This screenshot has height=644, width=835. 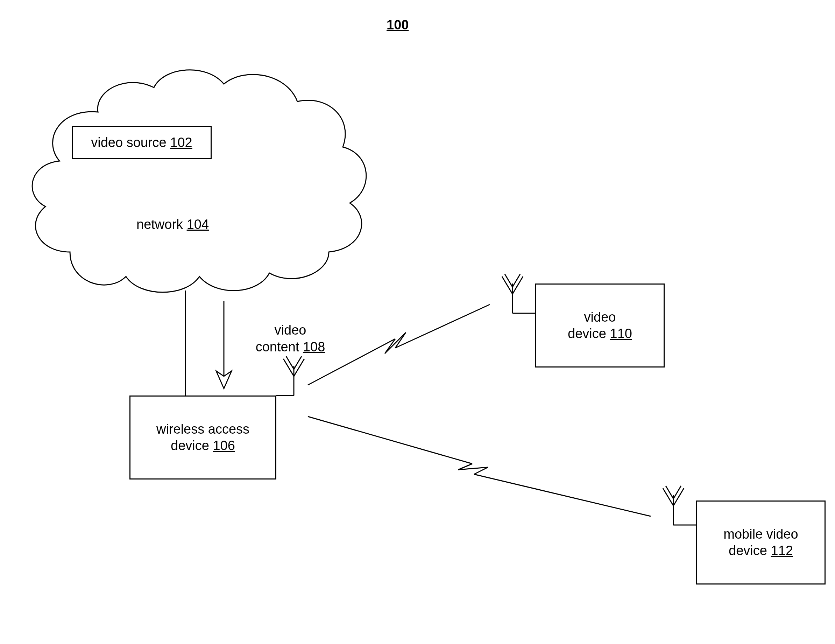 What do you see at coordinates (224, 446) in the screenshot?
I see `wad-ref: 106` at bounding box center [224, 446].